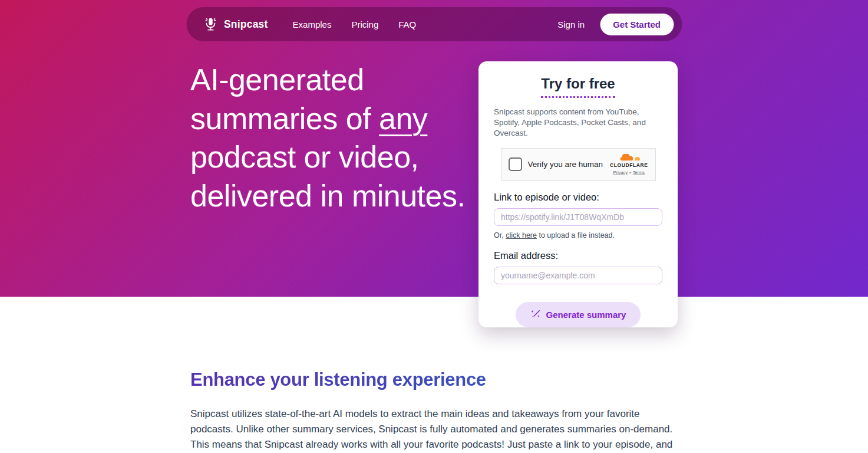 This screenshot has width=868, height=453. What do you see at coordinates (578, 235) in the screenshot?
I see `upload-hint: Or, click here to upload a file instead.` at bounding box center [578, 235].